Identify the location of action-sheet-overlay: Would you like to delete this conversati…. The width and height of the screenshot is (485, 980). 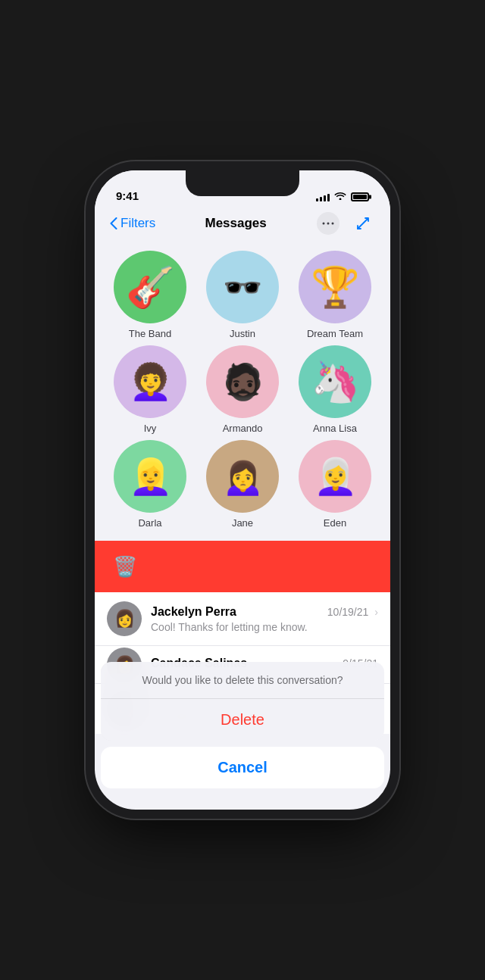
(242, 736).